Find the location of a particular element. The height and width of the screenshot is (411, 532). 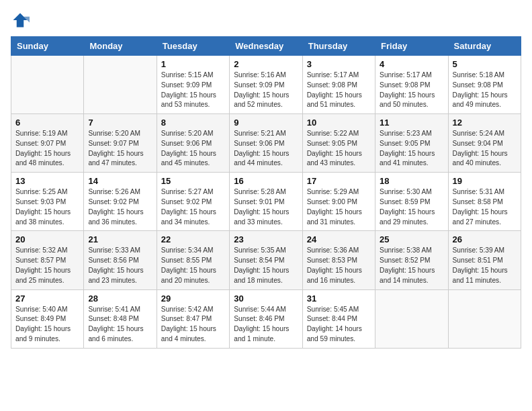

day-number: 31 is located at coordinates (339, 298).